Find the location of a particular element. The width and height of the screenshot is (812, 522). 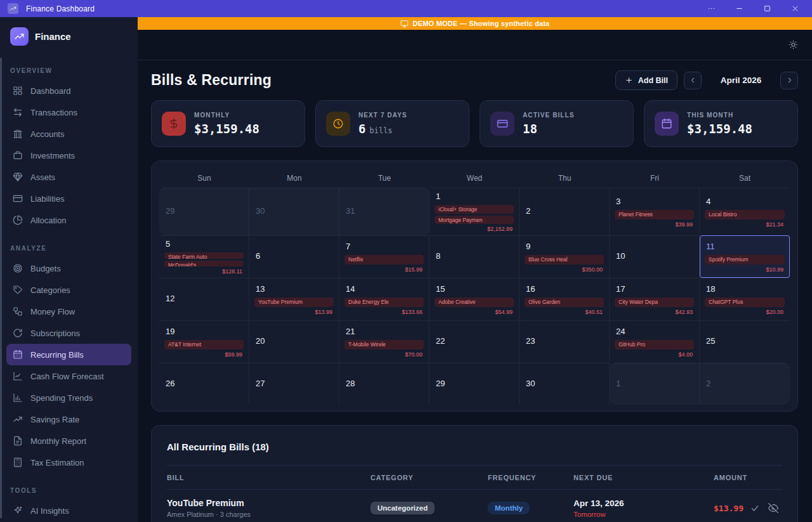

window-minimize-button is located at coordinates (739, 9).